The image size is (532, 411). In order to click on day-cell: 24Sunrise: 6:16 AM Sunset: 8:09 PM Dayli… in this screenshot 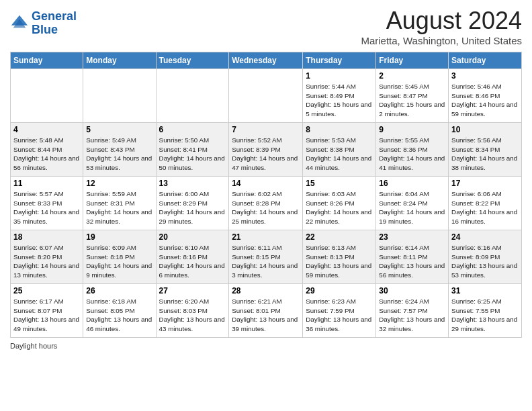, I will do `click(485, 257)`.